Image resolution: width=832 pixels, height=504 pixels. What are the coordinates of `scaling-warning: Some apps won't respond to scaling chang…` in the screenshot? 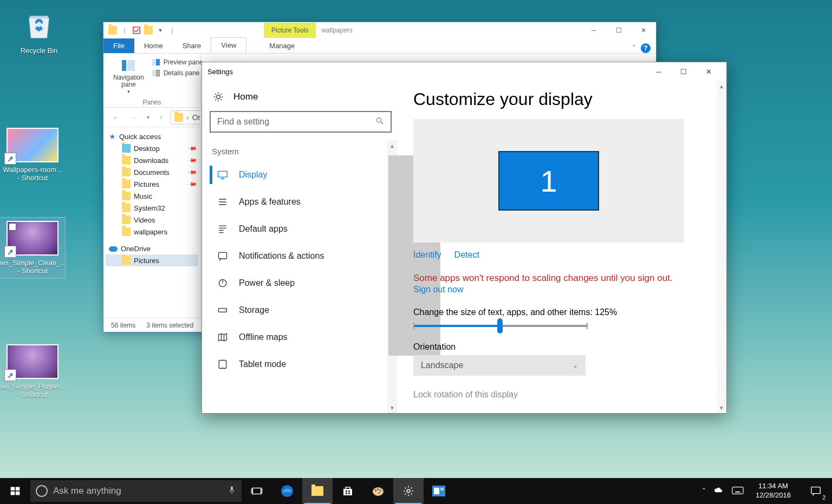 It's located at (562, 278).